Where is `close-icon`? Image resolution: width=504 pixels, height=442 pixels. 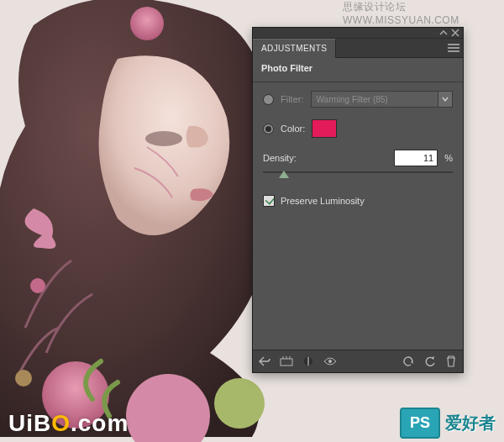 close-icon is located at coordinates (455, 33).